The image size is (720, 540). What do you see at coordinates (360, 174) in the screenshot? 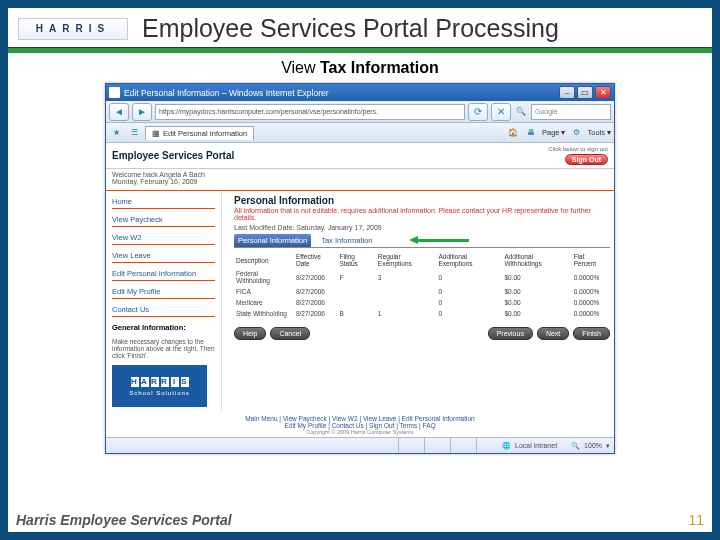
I see `welcome-name: Welcome back Angela A Bach` at bounding box center [360, 174].